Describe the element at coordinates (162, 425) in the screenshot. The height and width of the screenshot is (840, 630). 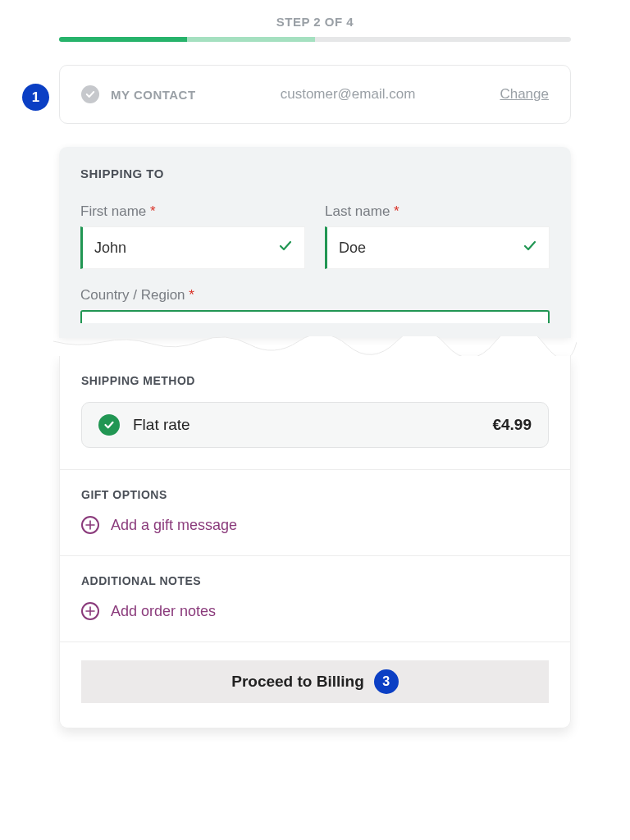
I see `shipping-method-name: Flat rate` at that location.